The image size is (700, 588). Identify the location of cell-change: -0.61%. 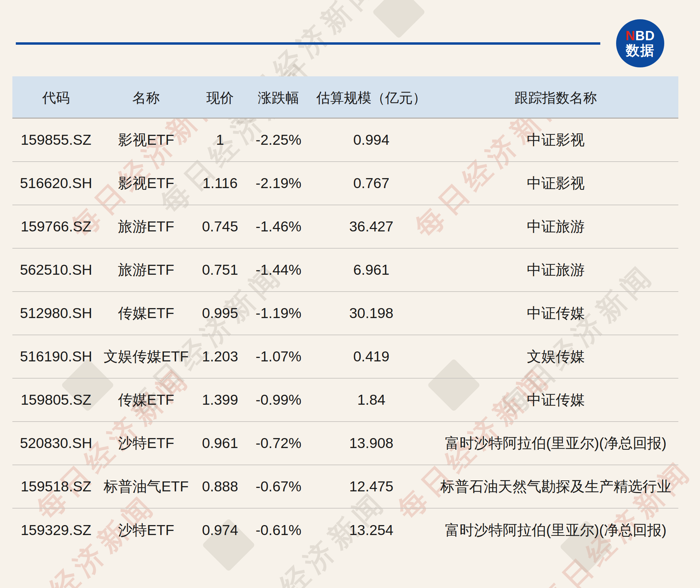
(278, 530).